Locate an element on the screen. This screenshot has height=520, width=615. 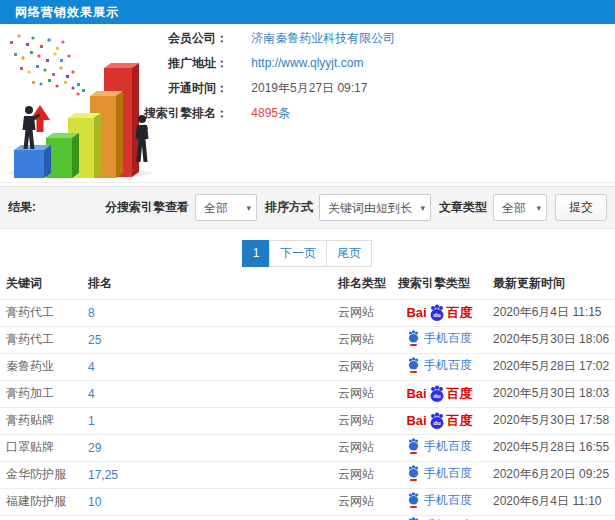
updated-cell: 2020年5月30日 18:03 is located at coordinates (551, 394).